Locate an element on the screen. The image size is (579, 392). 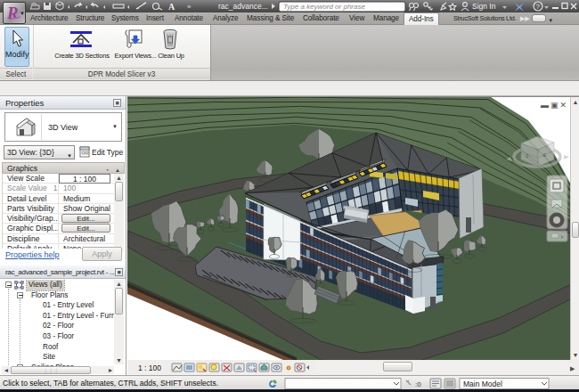
svg-text: Type a keyword or phrase is located at coordinates (324, 7).